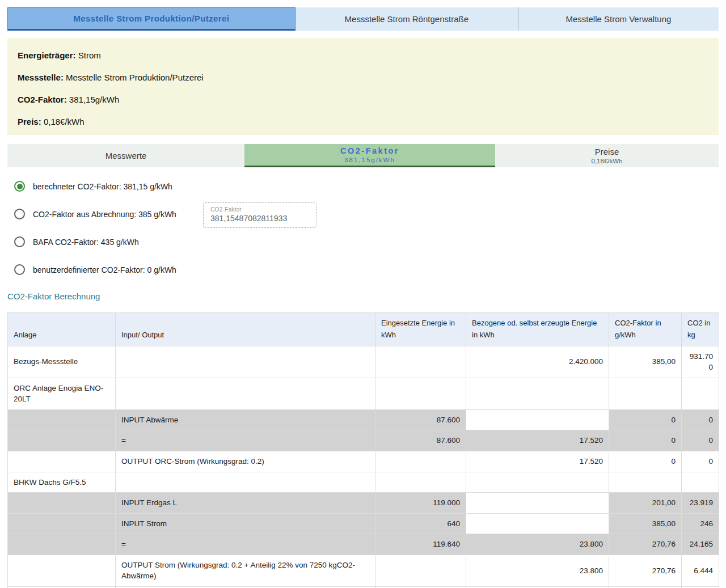 This screenshot has width=726, height=588. Describe the element at coordinates (607, 155) in the screenshot. I see `tab-preise: Preise 0,18€/kWh` at that location.